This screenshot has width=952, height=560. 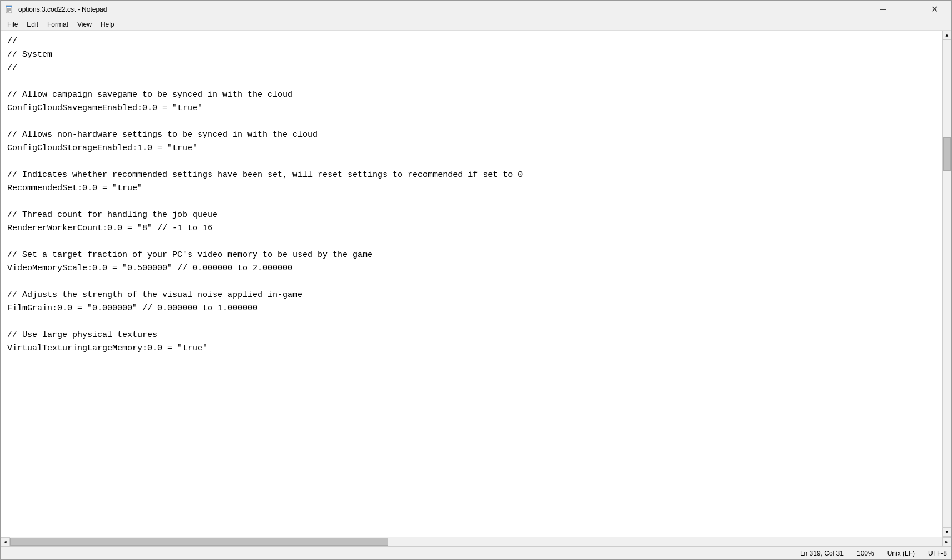 I want to click on encoding: UTF-8, so click(x=938, y=553).